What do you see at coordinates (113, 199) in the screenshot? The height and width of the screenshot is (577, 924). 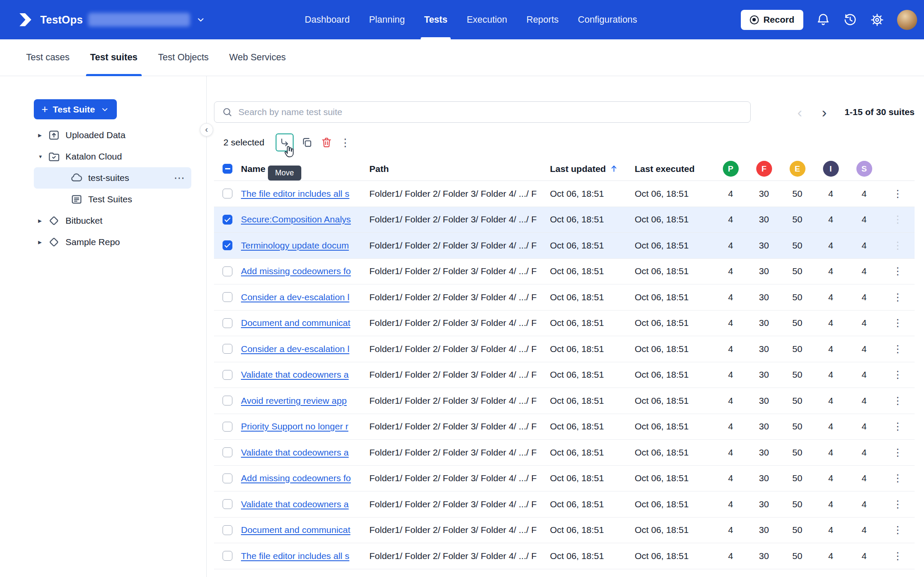 I see `tree-item-test-suites: Test Suites` at bounding box center [113, 199].